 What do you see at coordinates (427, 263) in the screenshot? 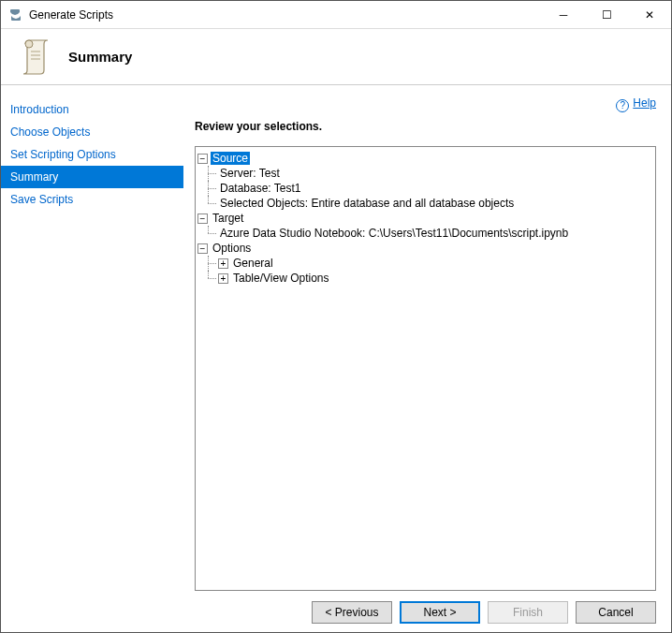
I see `tree-row: +General` at bounding box center [427, 263].